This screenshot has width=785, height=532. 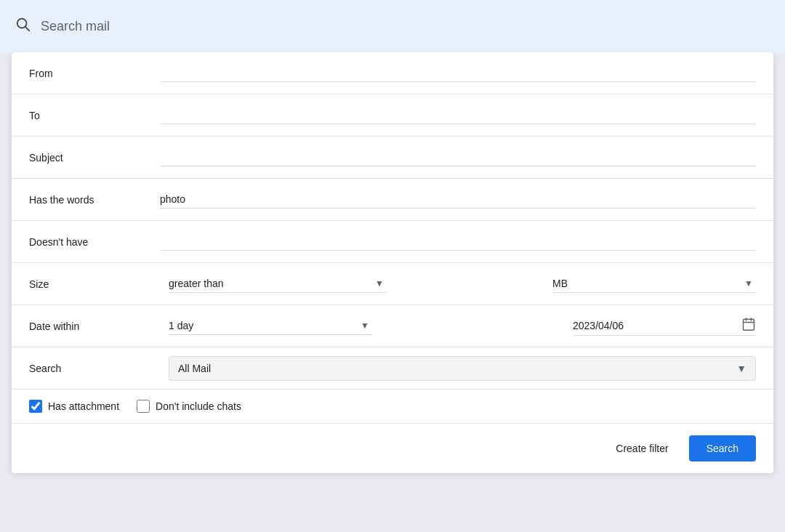 I want to click on search-mail-label: Search mail, so click(x=76, y=26).